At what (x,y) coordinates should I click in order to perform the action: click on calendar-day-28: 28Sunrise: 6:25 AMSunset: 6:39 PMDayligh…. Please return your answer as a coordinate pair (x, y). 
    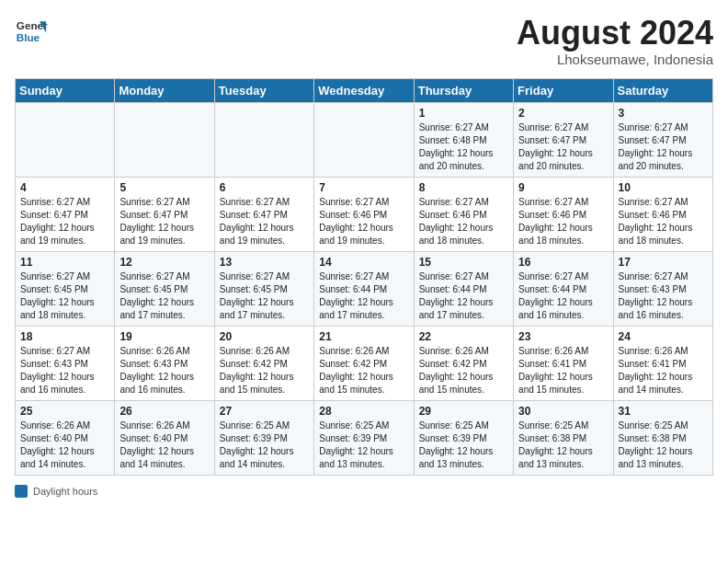
    Looking at the image, I should click on (364, 438).